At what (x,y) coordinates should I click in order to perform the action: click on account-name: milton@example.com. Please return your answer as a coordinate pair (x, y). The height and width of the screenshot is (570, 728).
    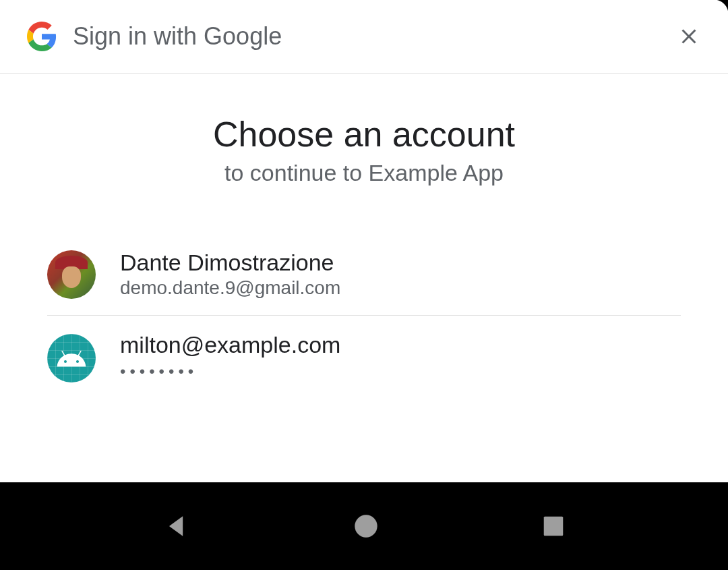
    Looking at the image, I should click on (231, 345).